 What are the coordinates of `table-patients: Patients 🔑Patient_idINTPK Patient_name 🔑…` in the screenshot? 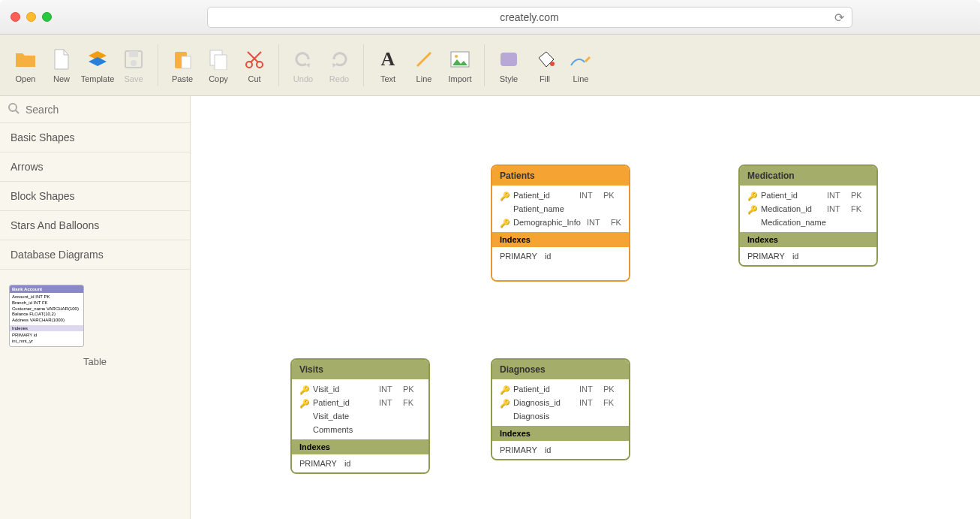 It's located at (561, 223).